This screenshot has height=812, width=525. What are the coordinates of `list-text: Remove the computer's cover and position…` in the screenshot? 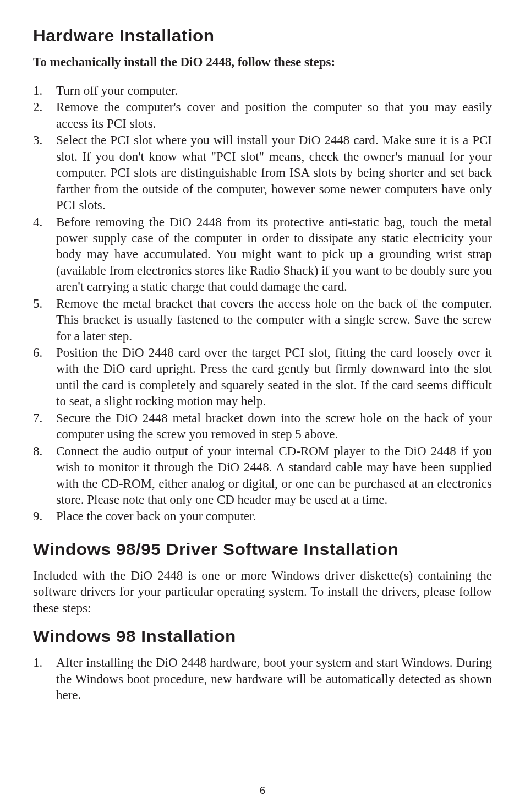 It's located at (274, 116).